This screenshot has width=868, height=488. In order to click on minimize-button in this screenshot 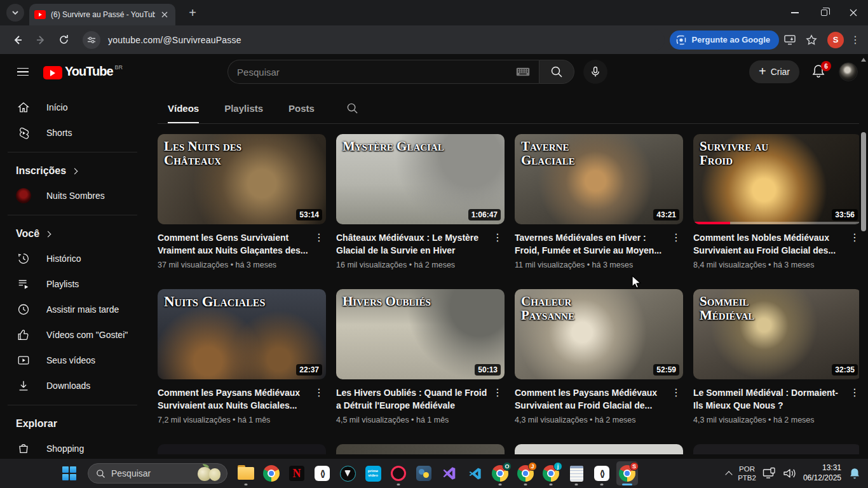, I will do `click(795, 13)`.